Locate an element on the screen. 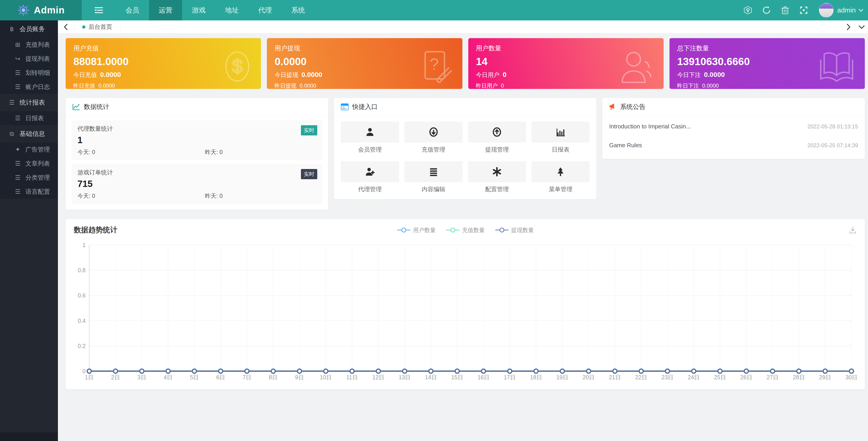  sidebar-item-transfer-detail: ☰ 划转明细 is located at coordinates (29, 73).